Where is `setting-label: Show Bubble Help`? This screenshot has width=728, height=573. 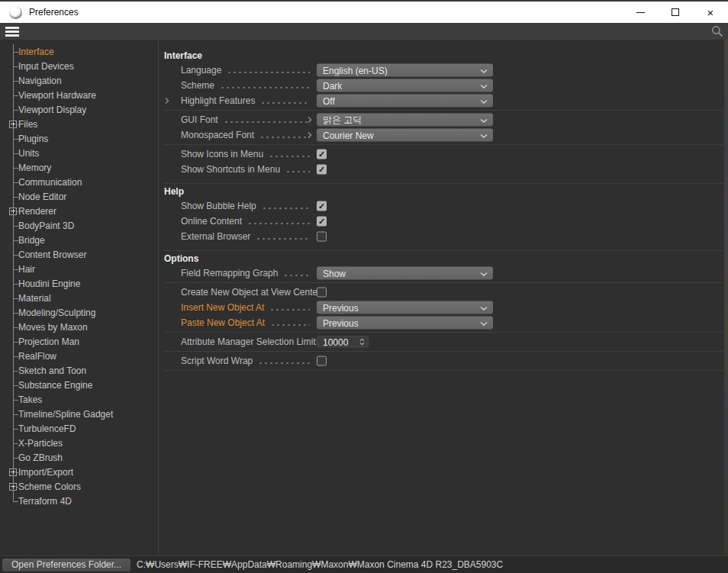 setting-label: Show Bubble Help is located at coordinates (218, 206).